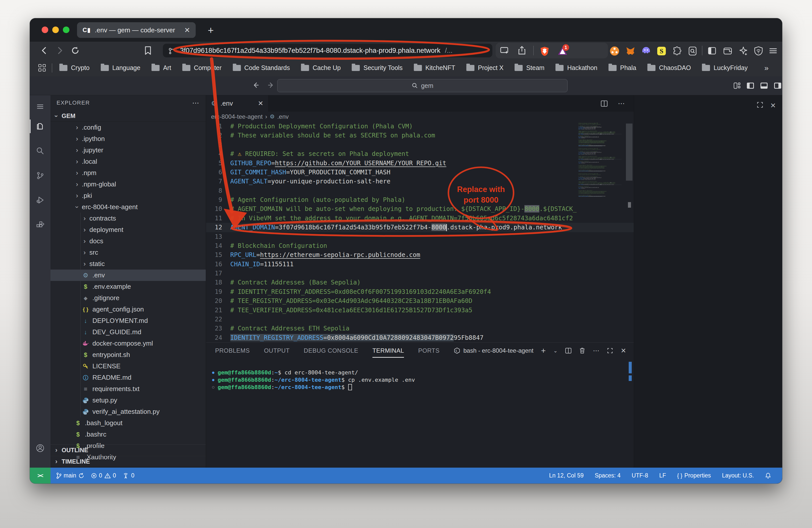  What do you see at coordinates (128, 423) in the screenshot?
I see `file-row-.bash_logout: $.bash_logout` at bounding box center [128, 423].